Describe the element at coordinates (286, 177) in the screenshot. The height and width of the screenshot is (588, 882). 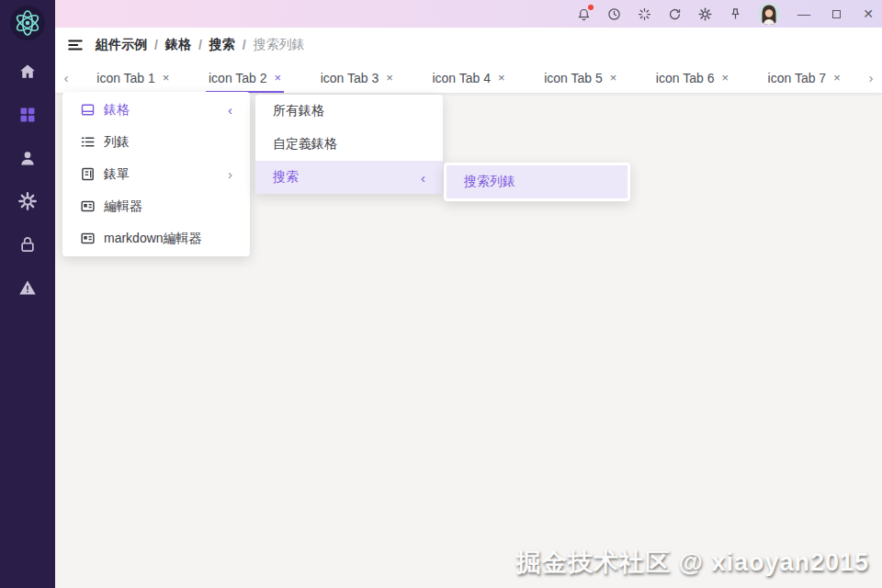
I see `menu-item-label: 搜索` at that location.